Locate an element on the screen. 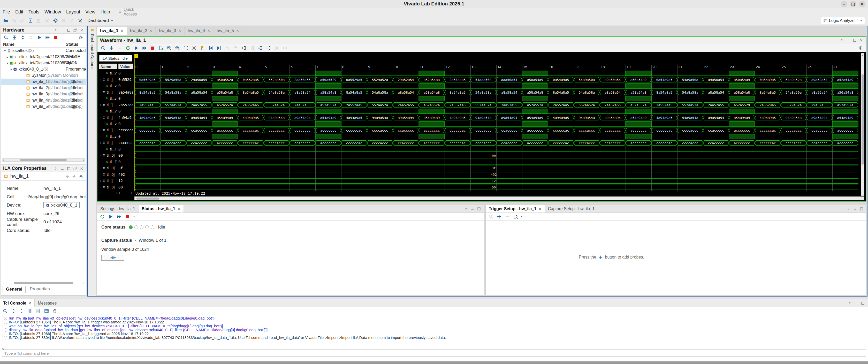 Image resolution: width=868 pixels, height=364 pixels. collapse-all-icon is located at coordinates (13, 311).